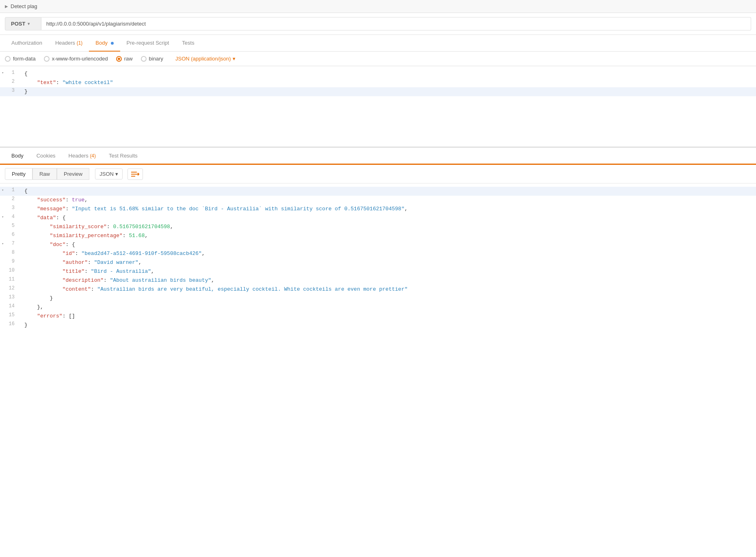  What do you see at coordinates (69, 43) in the screenshot?
I see `tab-headers: Headers (1)` at bounding box center [69, 43].